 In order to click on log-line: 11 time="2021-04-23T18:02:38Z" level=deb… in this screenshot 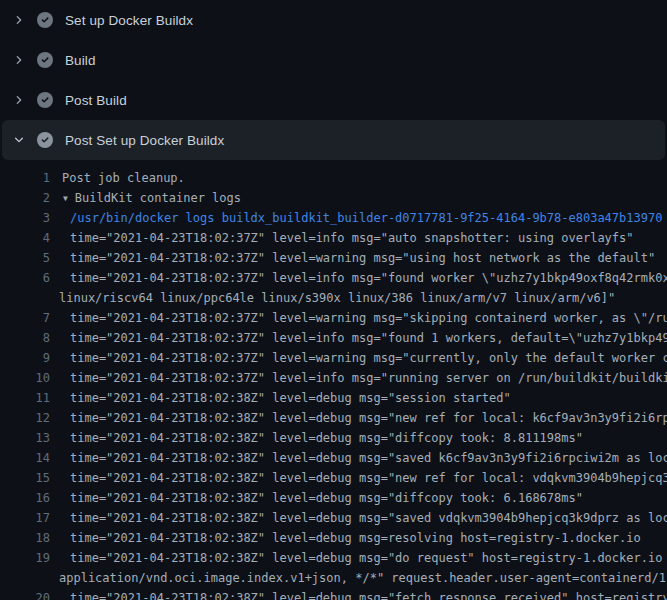, I will do `click(334, 398)`.